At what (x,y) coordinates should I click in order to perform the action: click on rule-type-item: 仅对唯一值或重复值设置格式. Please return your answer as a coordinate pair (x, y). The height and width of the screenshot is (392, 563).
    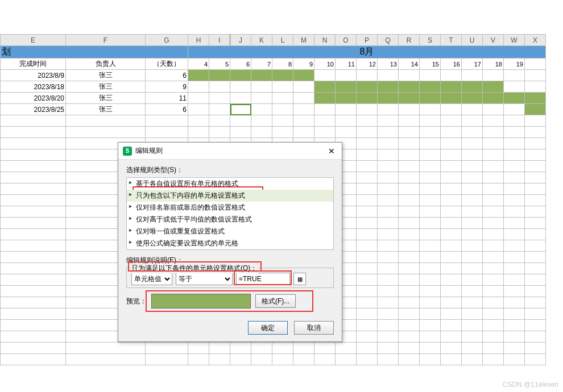
    Looking at the image, I should click on (230, 232).